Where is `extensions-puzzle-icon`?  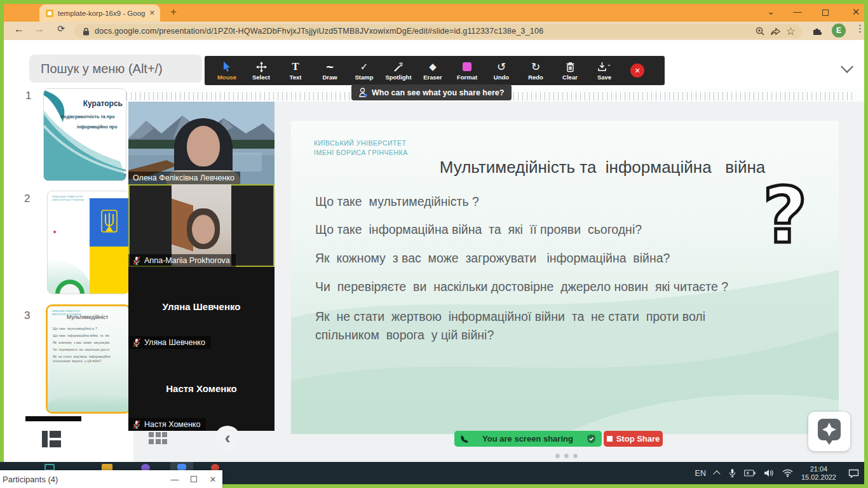
extensions-puzzle-icon is located at coordinates (817, 30).